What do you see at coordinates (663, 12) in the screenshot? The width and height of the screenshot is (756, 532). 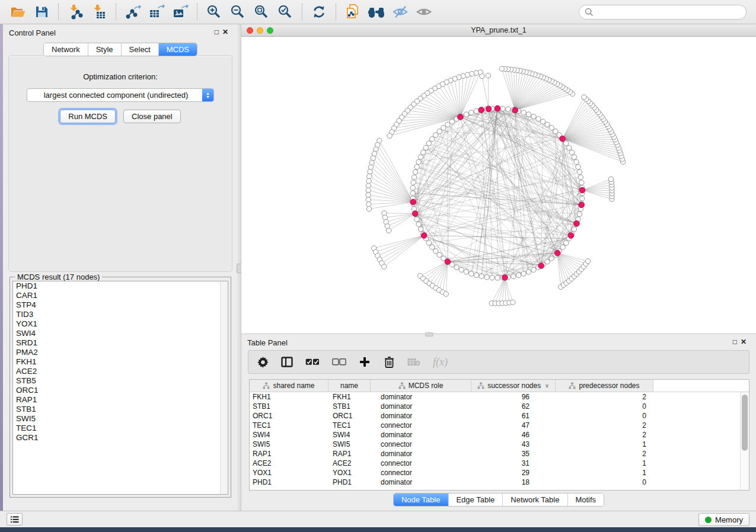 I see `search-input` at bounding box center [663, 12].